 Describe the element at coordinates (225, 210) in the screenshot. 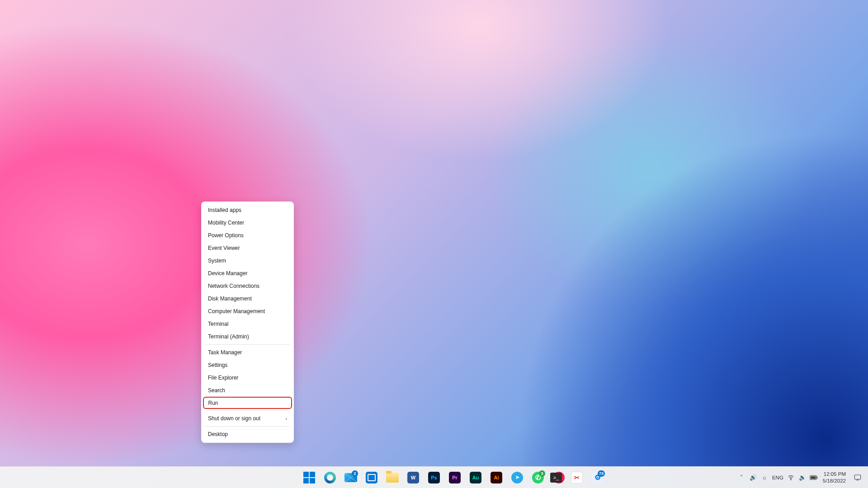

I see `ctx-label: Installed apps` at that location.